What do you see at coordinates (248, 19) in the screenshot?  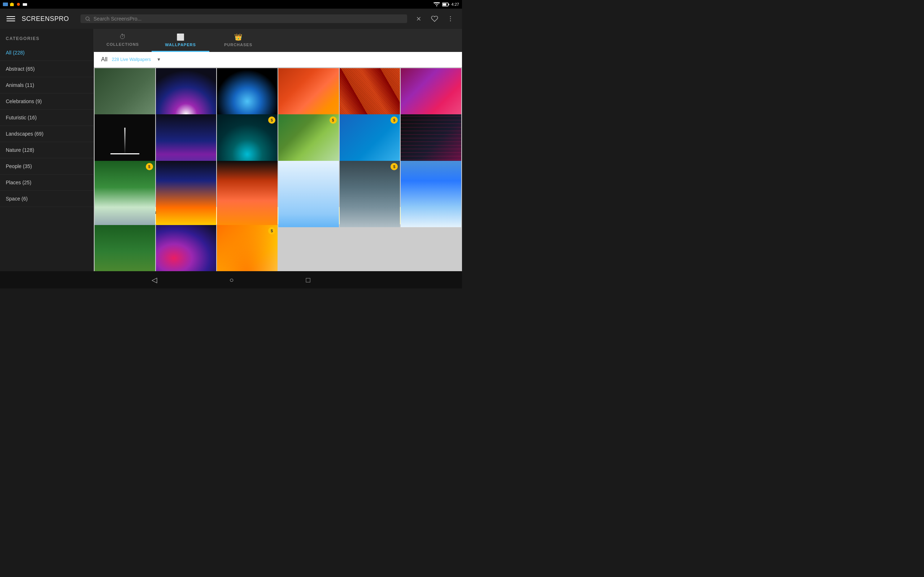 I see `search-input` at bounding box center [248, 19].